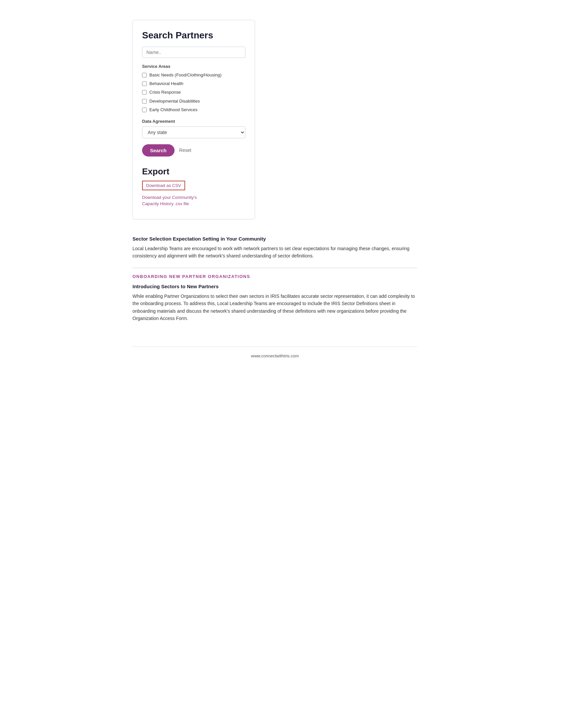 The height and width of the screenshot is (728, 563). I want to click on early-childhood-checkbox, so click(144, 110).